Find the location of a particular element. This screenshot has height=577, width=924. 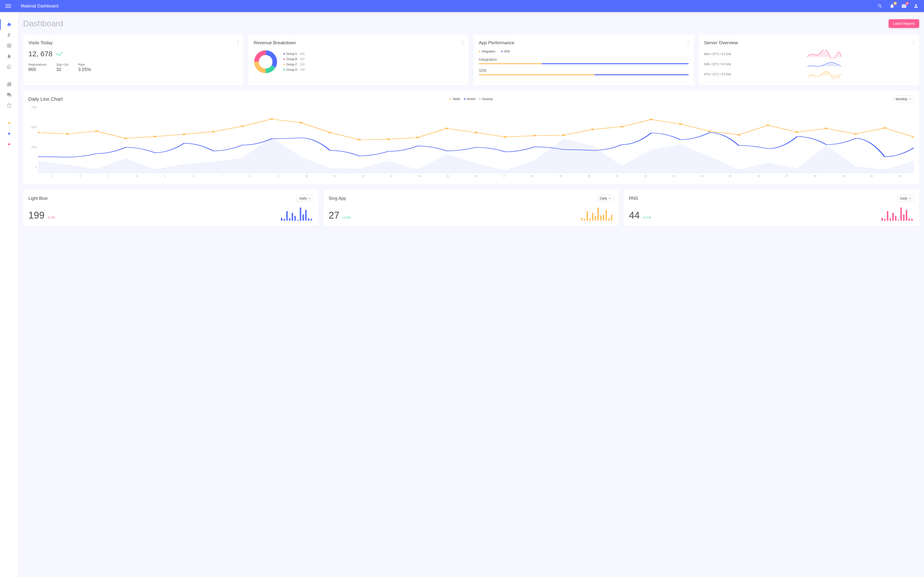

sidebar-item-ui is located at coordinates (9, 67).